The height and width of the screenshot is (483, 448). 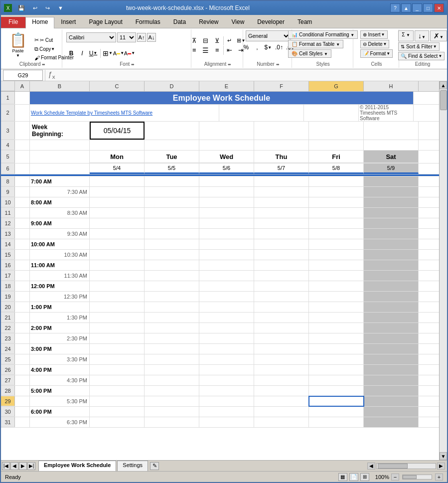 What do you see at coordinates (354, 477) in the screenshot?
I see `page-layout-button: 📄` at bounding box center [354, 477].